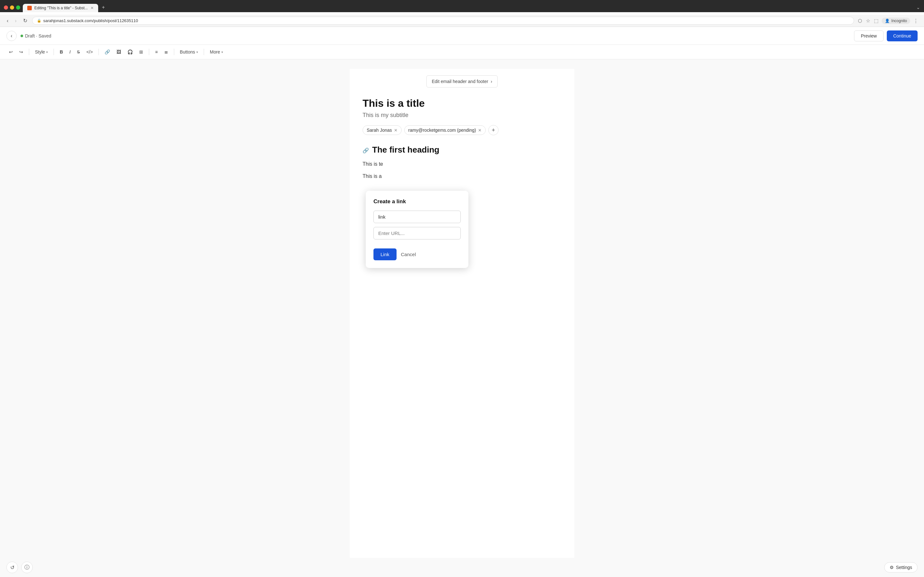 The width and height of the screenshot is (924, 577). What do you see at coordinates (61, 52) in the screenshot?
I see `bold-button: B` at bounding box center [61, 52].